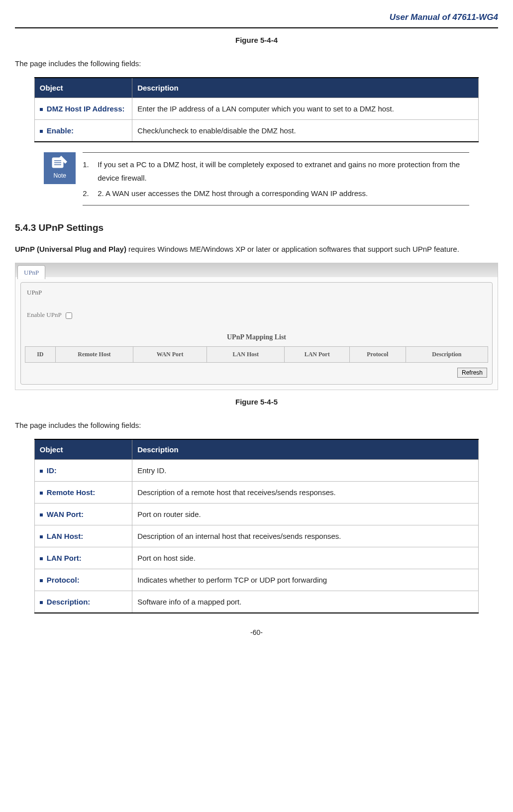 The image size is (513, 812). What do you see at coordinates (257, 355) in the screenshot?
I see `upnp-mapping-table: ID Remote Host WAN Port LAN Host LAN Por…` at bounding box center [257, 355].